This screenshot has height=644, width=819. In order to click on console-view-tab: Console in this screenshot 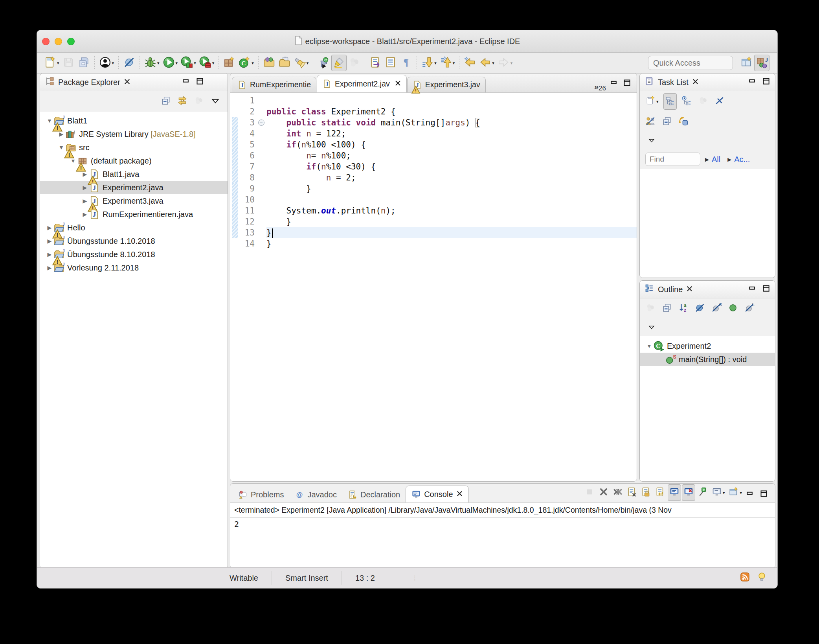, I will do `click(437, 494)`.